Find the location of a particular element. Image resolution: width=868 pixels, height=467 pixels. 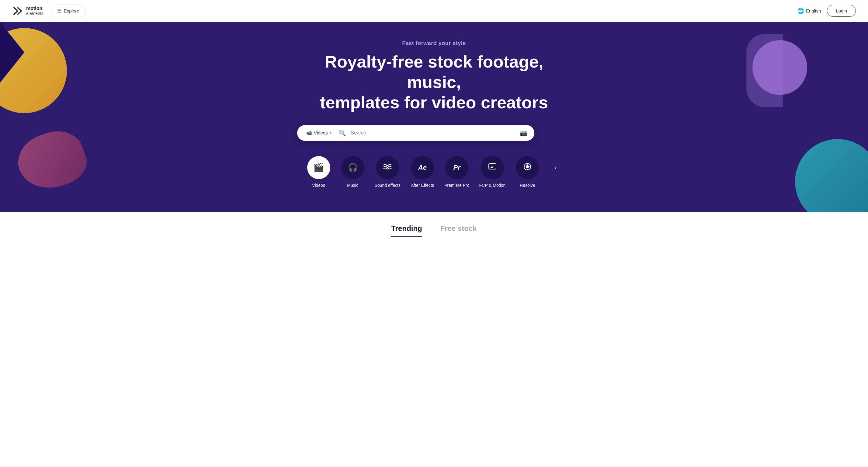

explore-label: Explore is located at coordinates (72, 11).